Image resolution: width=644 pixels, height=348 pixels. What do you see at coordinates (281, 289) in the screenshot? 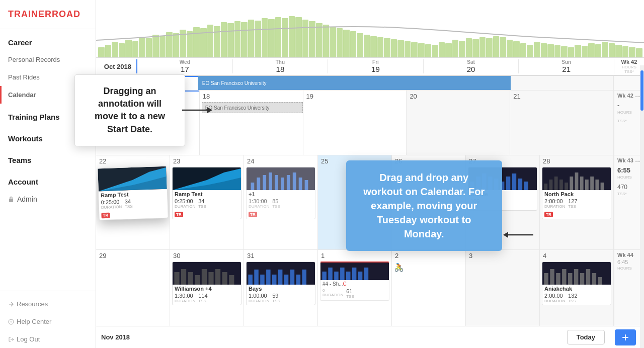
I see `bays-name: Bays` at bounding box center [281, 289].